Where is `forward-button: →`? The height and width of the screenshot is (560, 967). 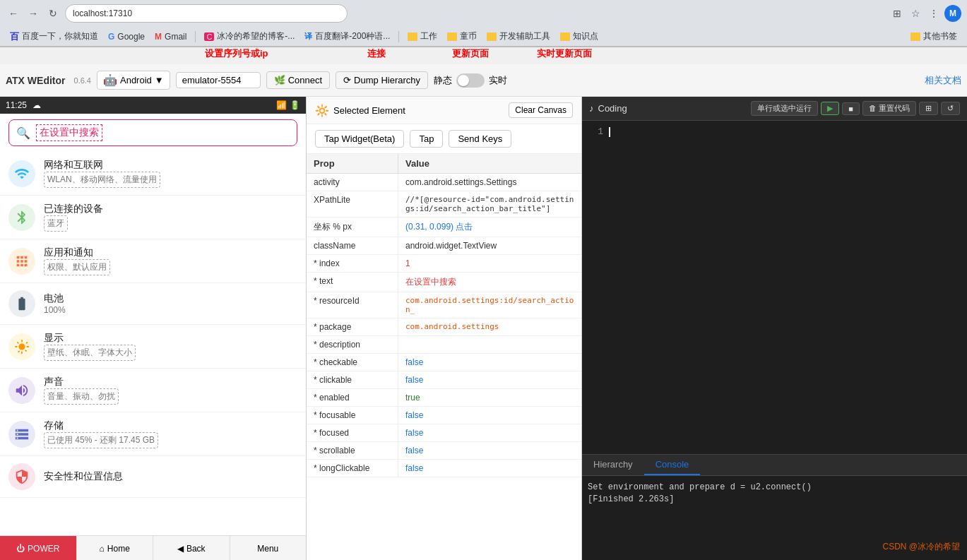 forward-button: → is located at coordinates (33, 13).